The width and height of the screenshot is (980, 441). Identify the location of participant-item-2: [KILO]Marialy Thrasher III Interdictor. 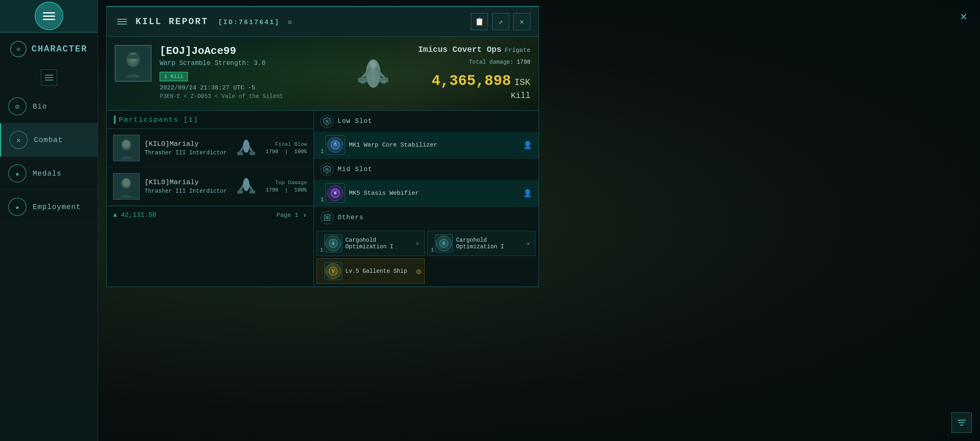
(210, 187).